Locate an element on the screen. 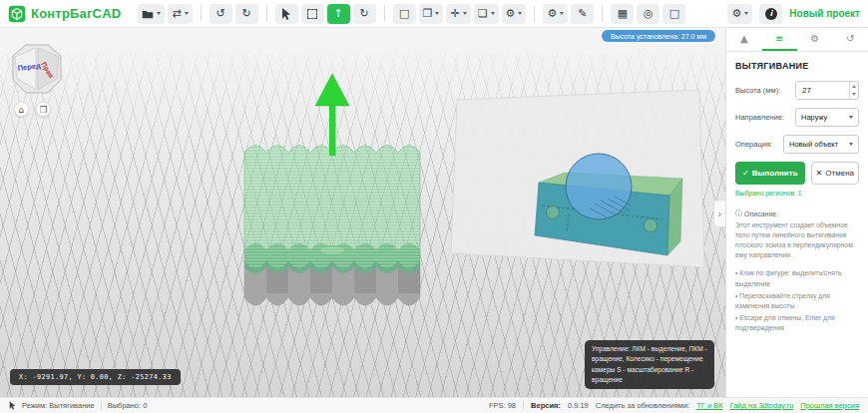 This screenshot has height=413, width=868. height-input is located at coordinates (822, 90).